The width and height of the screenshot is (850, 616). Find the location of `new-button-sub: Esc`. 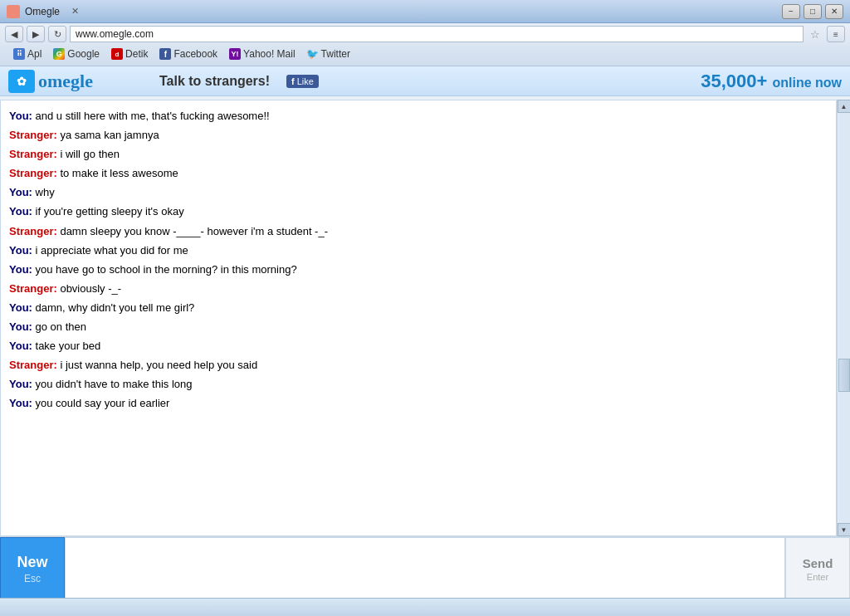

new-button-sub: Esc is located at coordinates (32, 579).